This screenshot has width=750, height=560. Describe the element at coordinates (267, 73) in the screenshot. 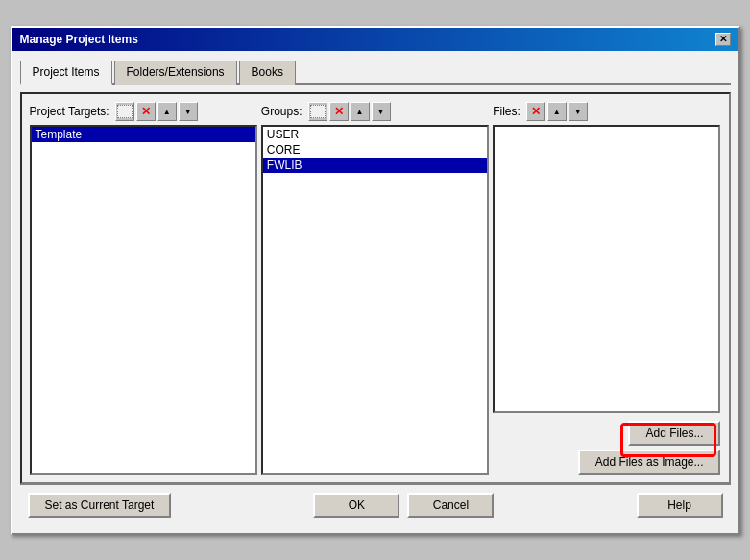

I see `tab-books: Books` at that location.